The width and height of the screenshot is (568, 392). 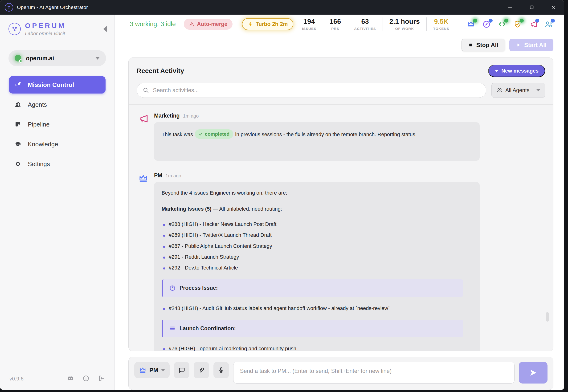 I want to click on microphone-button, so click(x=221, y=370).